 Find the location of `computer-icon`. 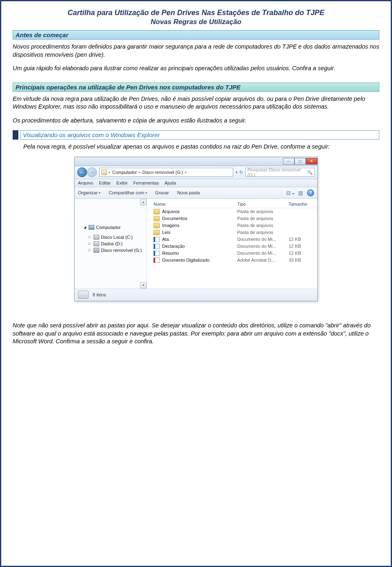

computer-icon is located at coordinates (91, 227).